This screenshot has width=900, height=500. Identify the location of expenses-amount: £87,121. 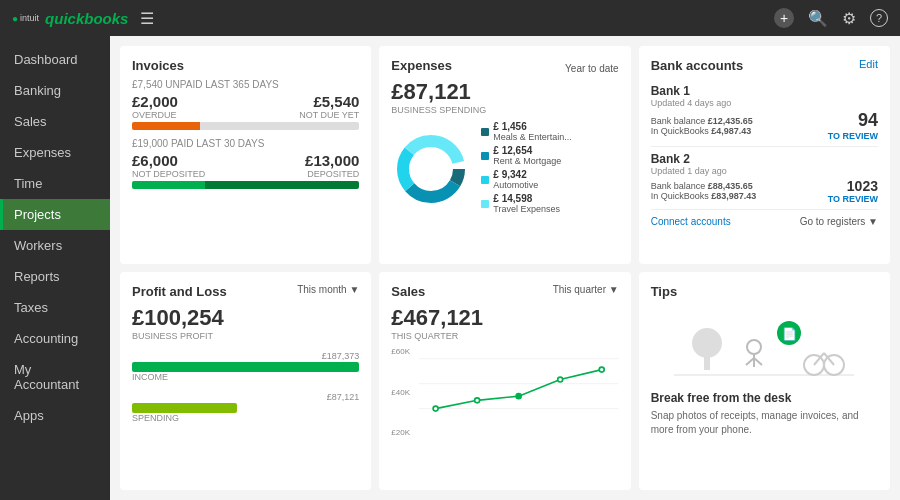
(504, 92).